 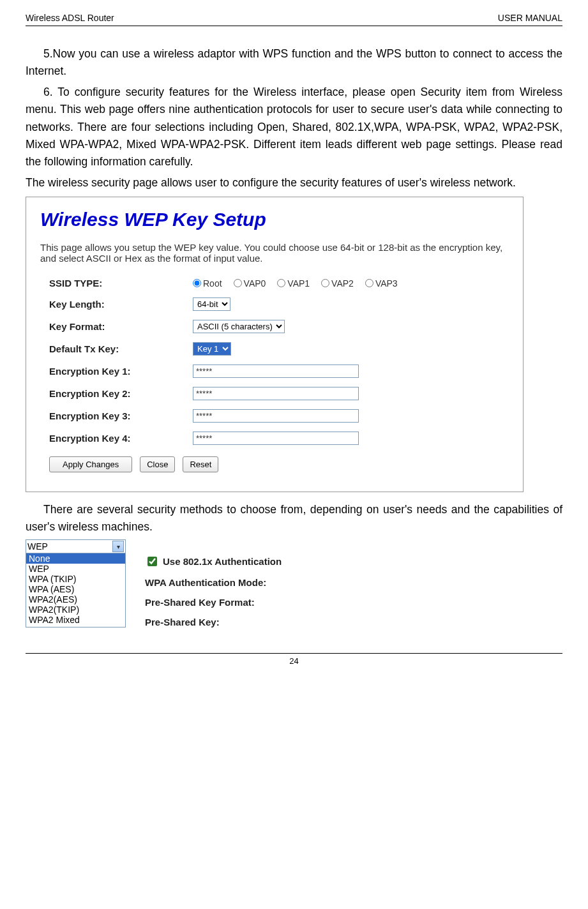 I want to click on page-number: 24, so click(x=294, y=659).